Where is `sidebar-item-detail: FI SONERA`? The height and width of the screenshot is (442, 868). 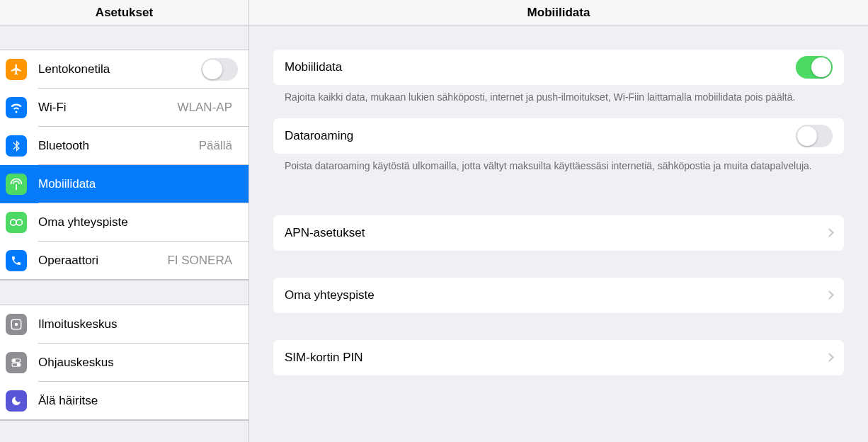 sidebar-item-detail: FI SONERA is located at coordinates (200, 261).